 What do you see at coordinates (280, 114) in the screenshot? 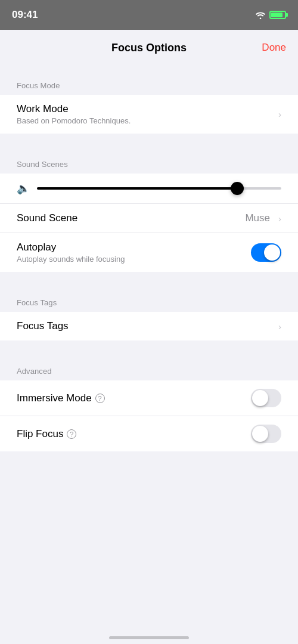
I see `work-mode-chevron: ›` at bounding box center [280, 114].